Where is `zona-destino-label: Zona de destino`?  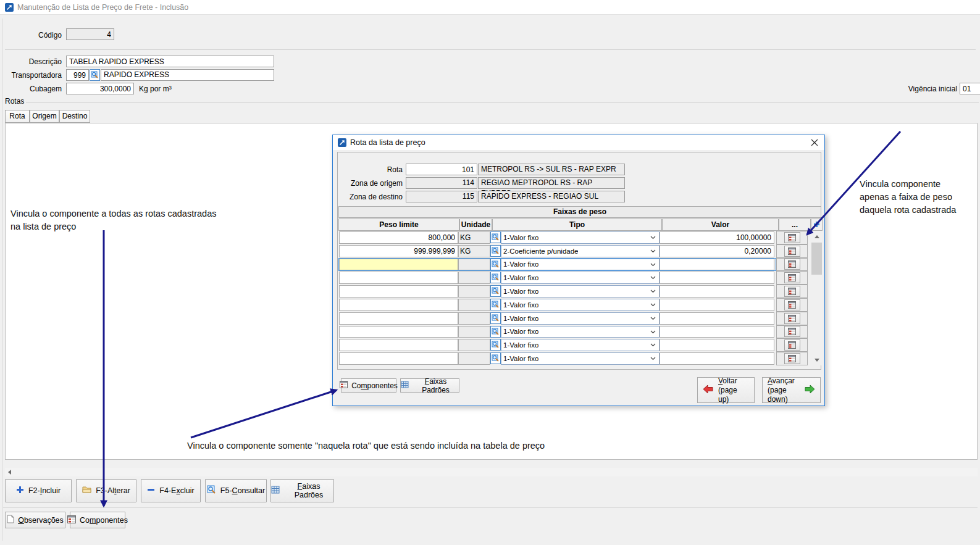
zona-destino-label: Zona de destino is located at coordinates (371, 197).